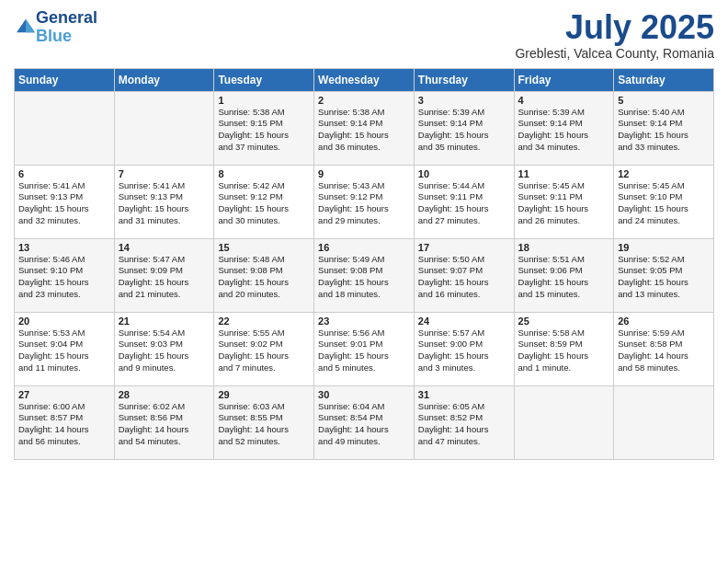 This screenshot has width=728, height=563. Describe the element at coordinates (364, 395) in the screenshot. I see `day-number: 30` at that location.